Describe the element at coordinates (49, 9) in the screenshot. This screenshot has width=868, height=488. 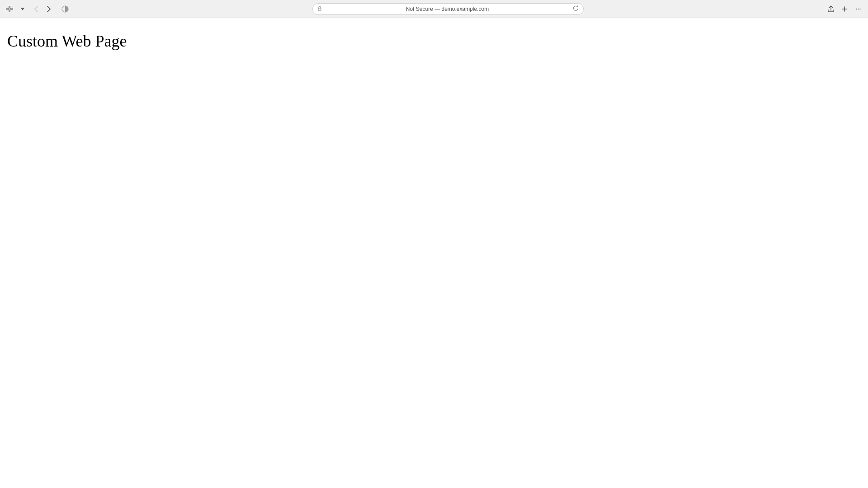
I see `forward-button` at that location.